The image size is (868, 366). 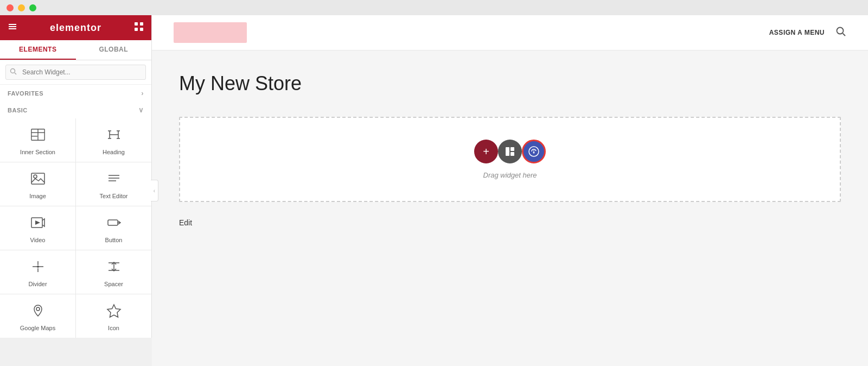 I want to click on collapse-handle: ‹, so click(x=155, y=191).